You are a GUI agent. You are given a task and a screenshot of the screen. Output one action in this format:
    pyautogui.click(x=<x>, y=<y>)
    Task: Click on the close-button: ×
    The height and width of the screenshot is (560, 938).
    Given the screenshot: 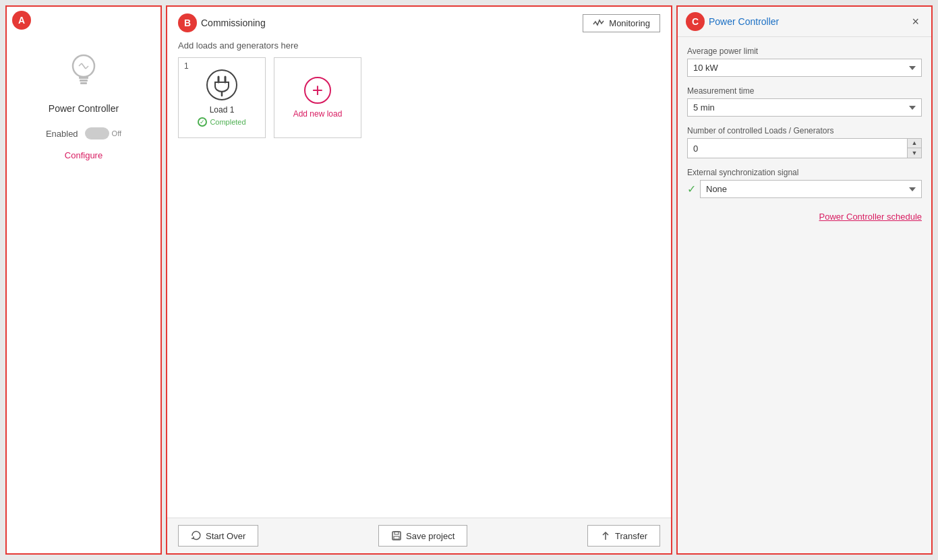 What is the action you would take?
    pyautogui.click(x=916, y=22)
    